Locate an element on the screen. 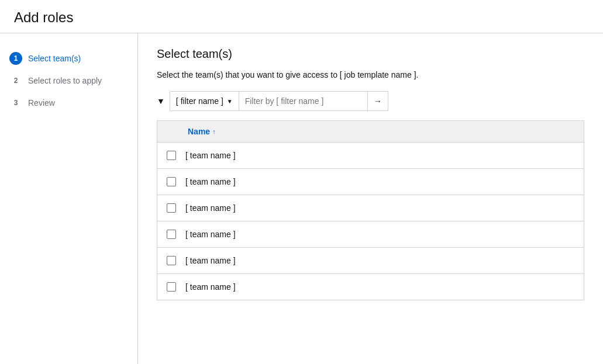 Image resolution: width=603 pixels, height=364 pixels. column-name-label: Name is located at coordinates (199, 131).